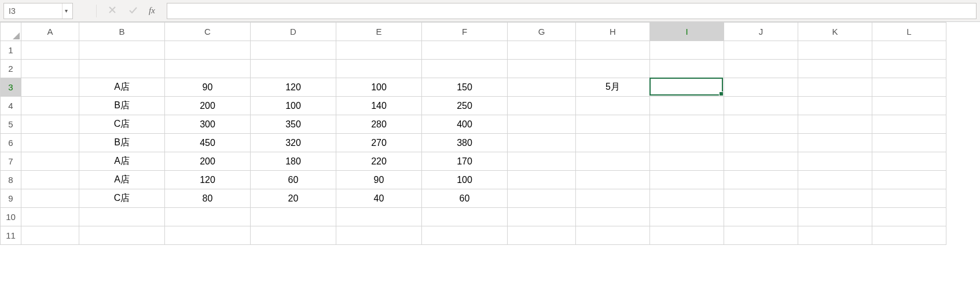  What do you see at coordinates (465, 143) in the screenshot?
I see `main-val: 380` at bounding box center [465, 143].